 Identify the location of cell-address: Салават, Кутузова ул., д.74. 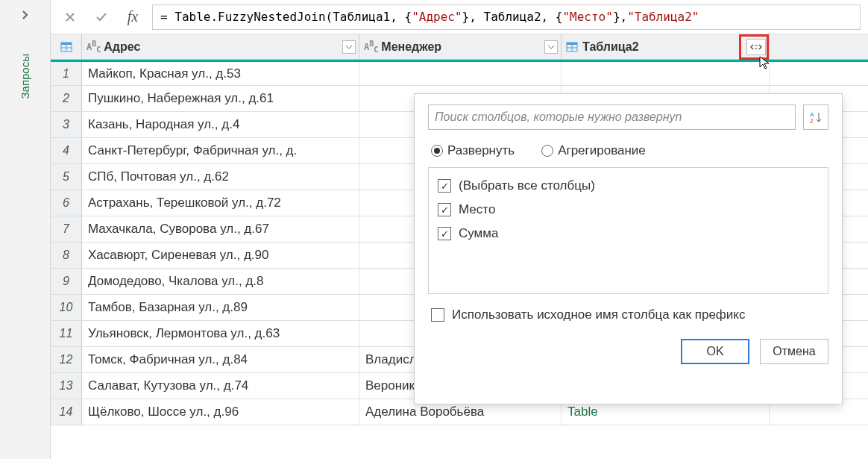
(221, 386).